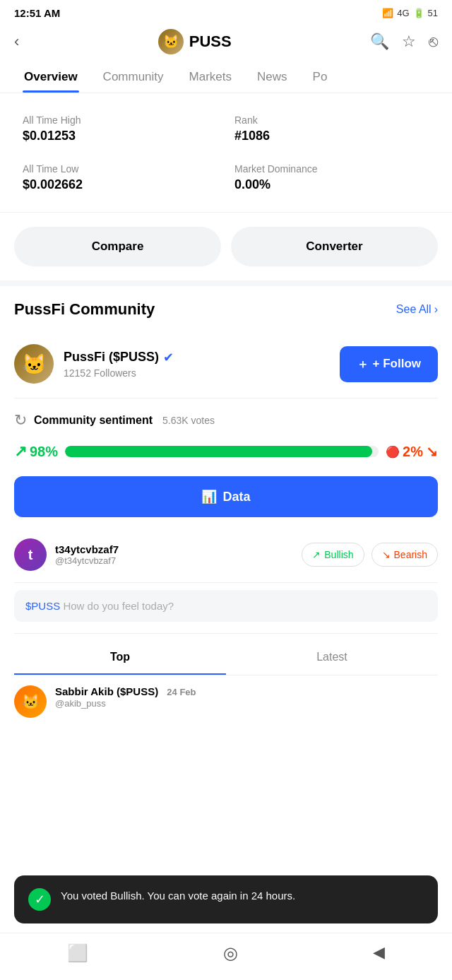 This screenshot has height=980, width=452. I want to click on community-avatar: 🐱, so click(34, 364).